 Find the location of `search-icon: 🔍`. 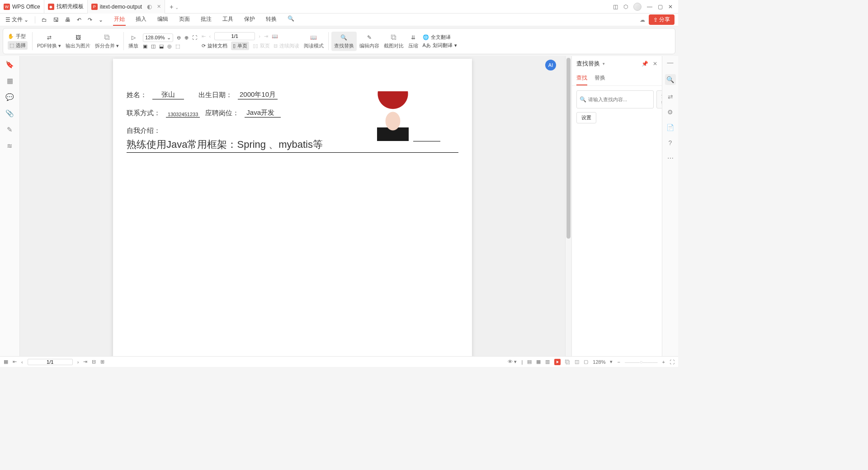

search-icon: 🔍 is located at coordinates (291, 20).